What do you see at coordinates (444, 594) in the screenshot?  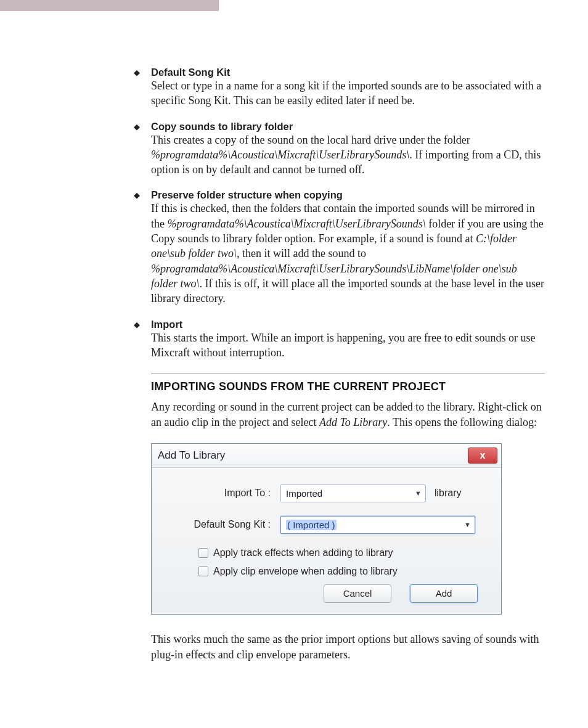 I see `add-button: Add` at bounding box center [444, 594].